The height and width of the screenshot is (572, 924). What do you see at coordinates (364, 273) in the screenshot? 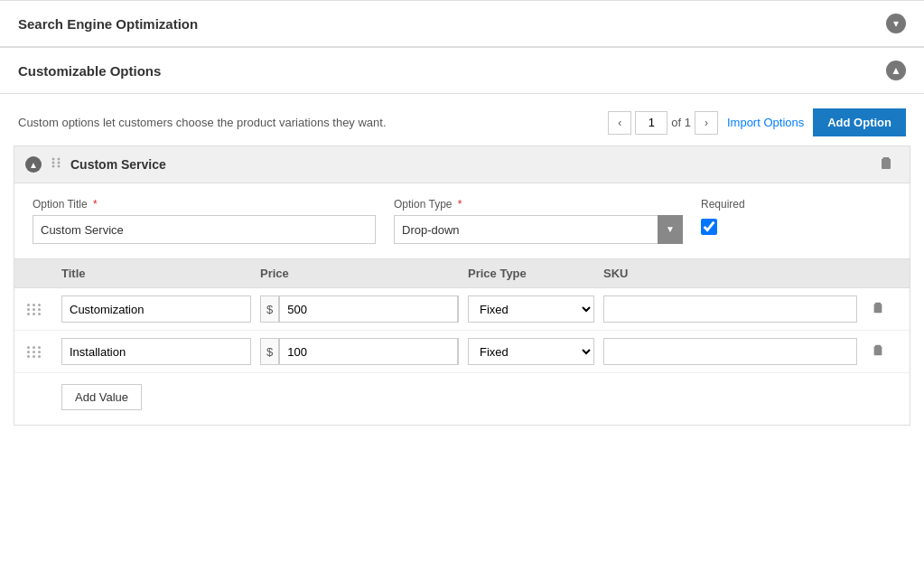
I see `col-price-header: Price` at bounding box center [364, 273].